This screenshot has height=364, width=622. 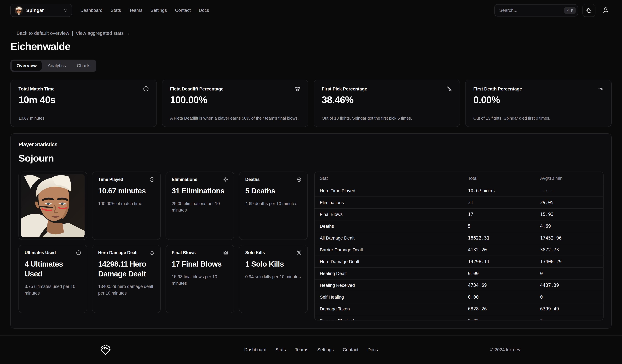 What do you see at coordinates (19, 10) in the screenshot?
I see `player-avatar` at bounding box center [19, 10].